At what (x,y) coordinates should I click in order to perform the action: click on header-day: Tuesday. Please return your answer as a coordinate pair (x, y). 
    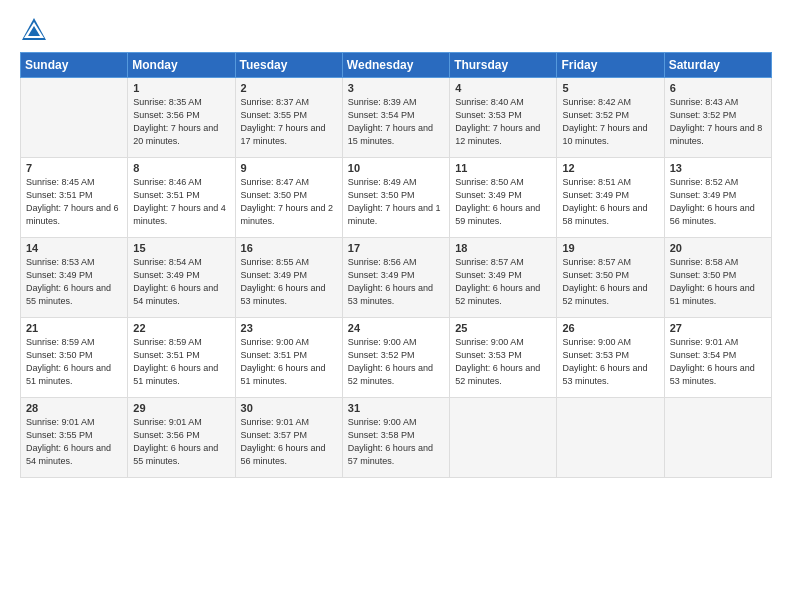
    Looking at the image, I should click on (288, 66).